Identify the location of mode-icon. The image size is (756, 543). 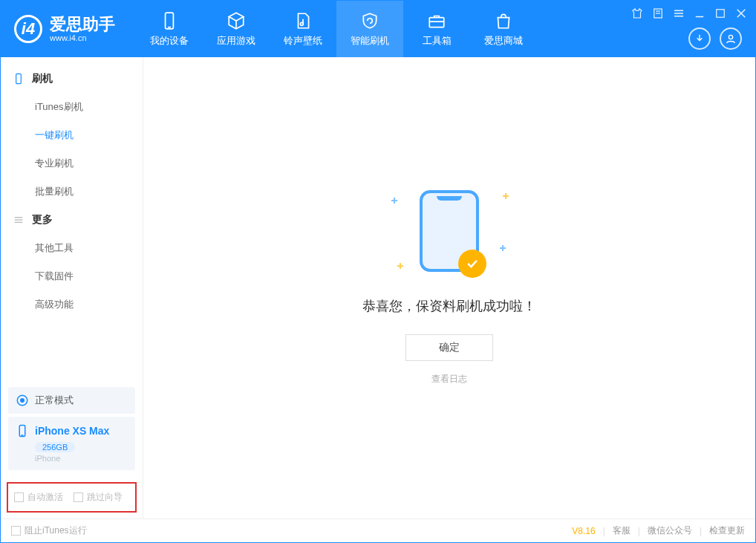
(22, 400).